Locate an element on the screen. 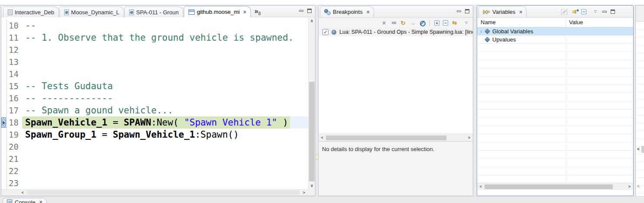  code-line-15: 15-- Tests Gudauta is located at coordinates (155, 86).